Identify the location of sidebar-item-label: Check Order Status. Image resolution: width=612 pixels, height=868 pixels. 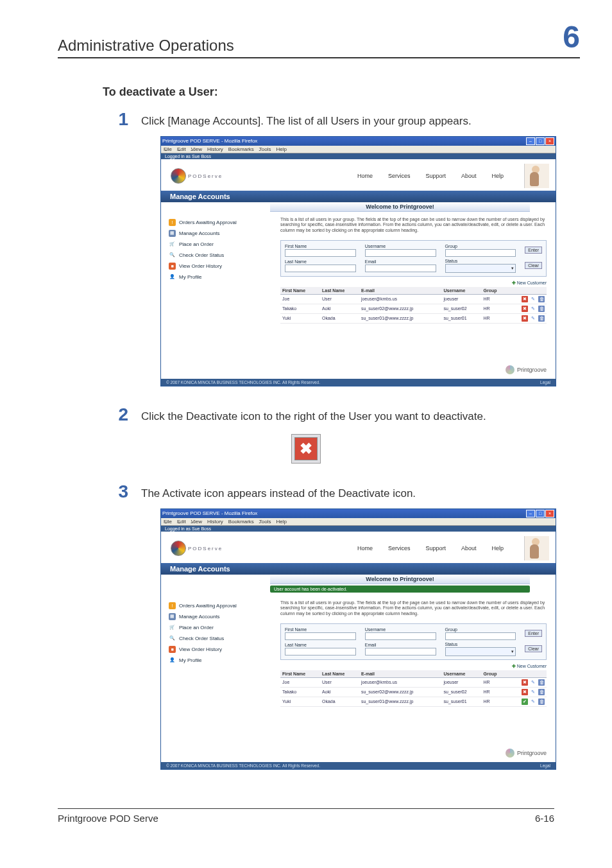
(201, 638).